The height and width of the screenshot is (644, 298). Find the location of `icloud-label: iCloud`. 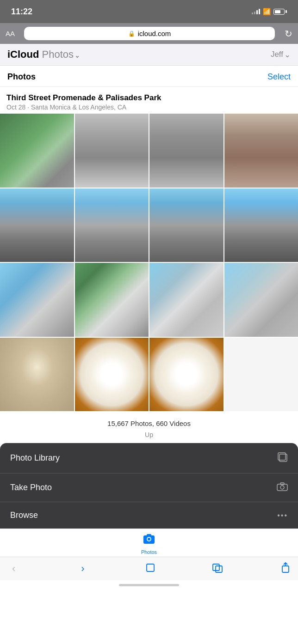

icloud-label: iCloud is located at coordinates (23, 55).